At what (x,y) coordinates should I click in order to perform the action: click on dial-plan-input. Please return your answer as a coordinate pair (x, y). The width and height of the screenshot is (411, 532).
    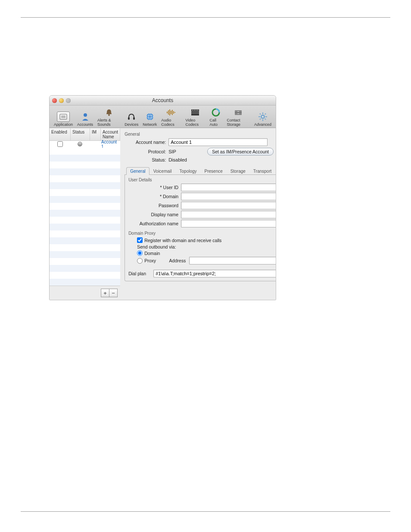
    Looking at the image, I should click on (215, 274).